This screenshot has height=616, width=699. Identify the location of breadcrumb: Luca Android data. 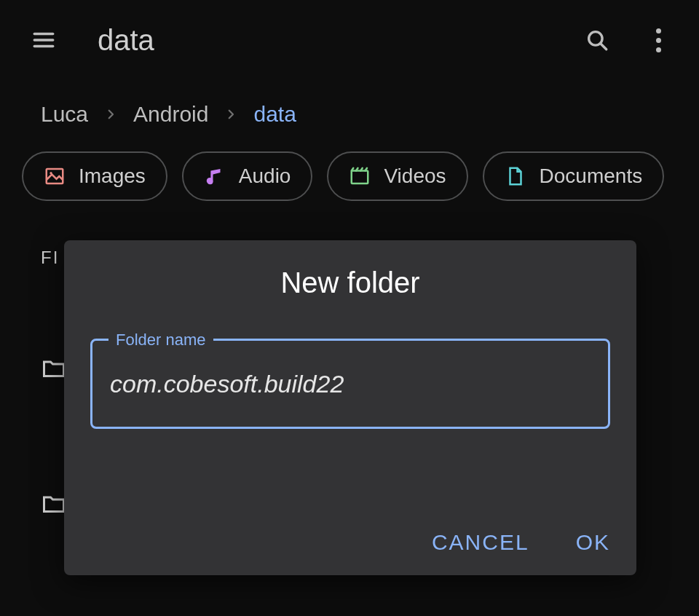
(350, 114).